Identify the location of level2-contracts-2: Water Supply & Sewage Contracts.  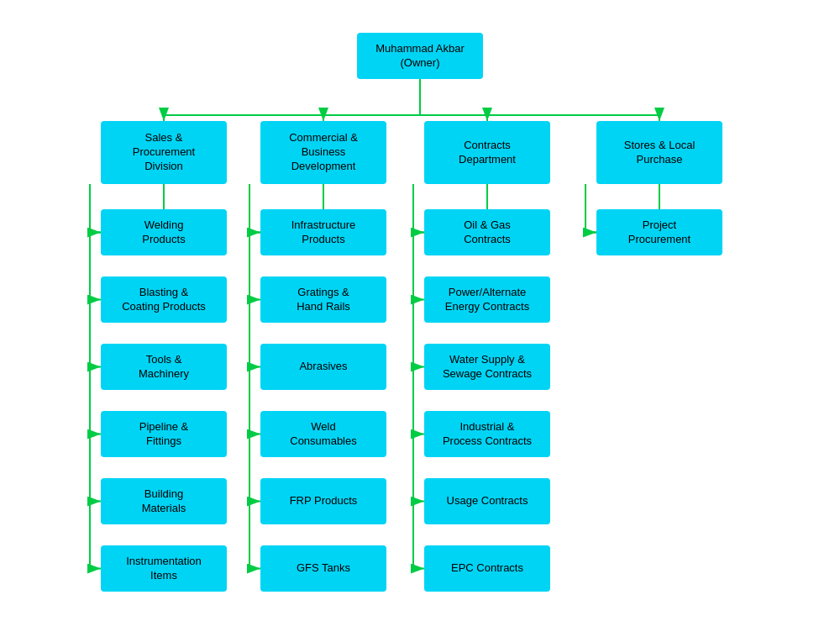
(487, 366).